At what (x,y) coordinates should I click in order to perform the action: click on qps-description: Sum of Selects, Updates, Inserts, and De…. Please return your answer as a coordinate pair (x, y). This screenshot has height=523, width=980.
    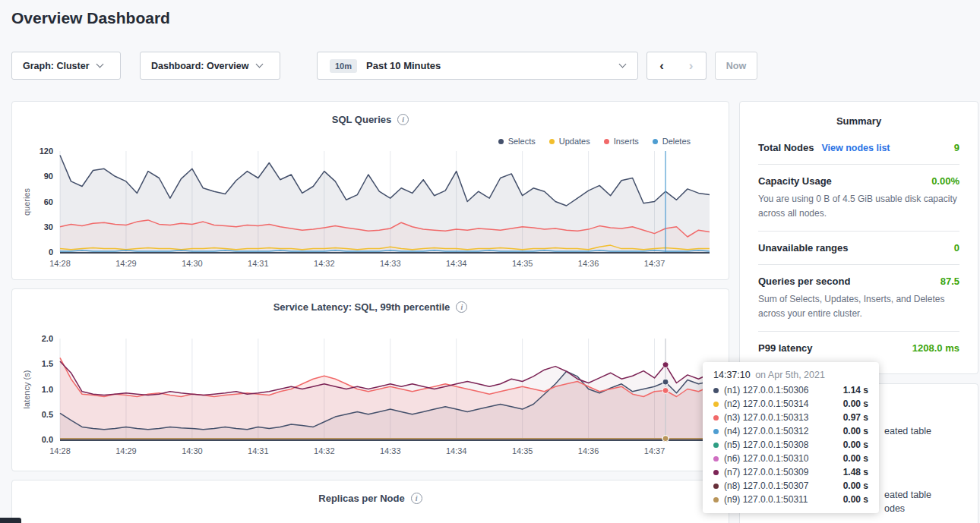
    Looking at the image, I should click on (858, 307).